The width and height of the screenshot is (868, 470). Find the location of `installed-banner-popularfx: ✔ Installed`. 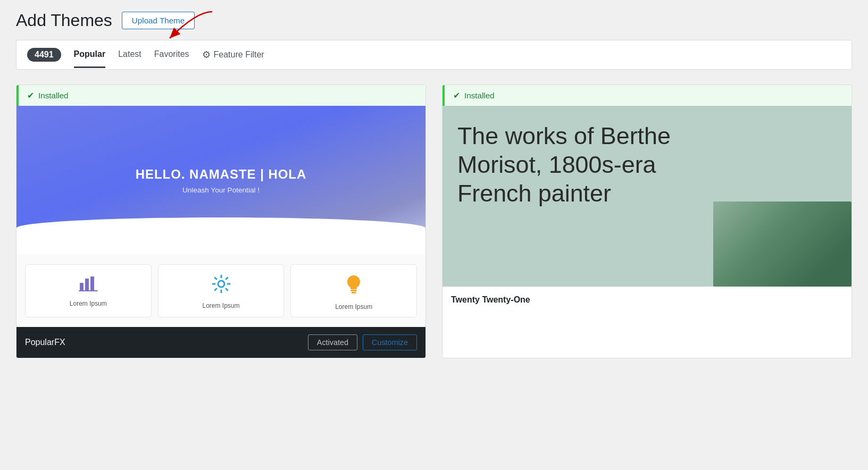

installed-banner-popularfx: ✔ Installed is located at coordinates (221, 96).